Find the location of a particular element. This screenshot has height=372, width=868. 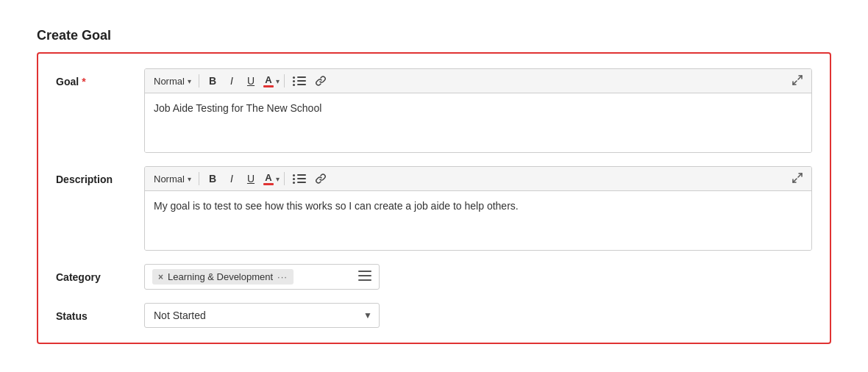

description-italic-button: I is located at coordinates (232, 179).